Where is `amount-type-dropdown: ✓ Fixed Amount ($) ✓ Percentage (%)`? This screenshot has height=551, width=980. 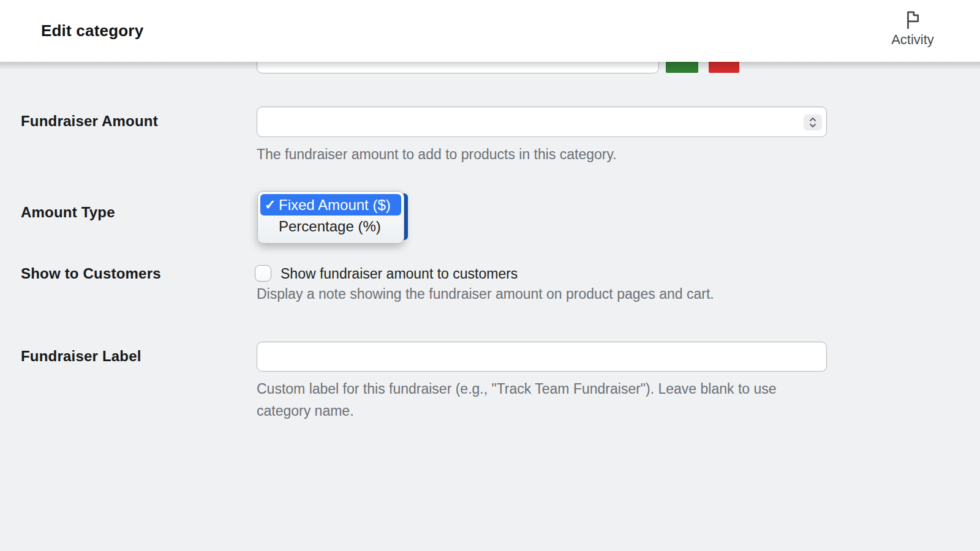 amount-type-dropdown: ✓ Fixed Amount ($) ✓ Percentage (%) is located at coordinates (331, 217).